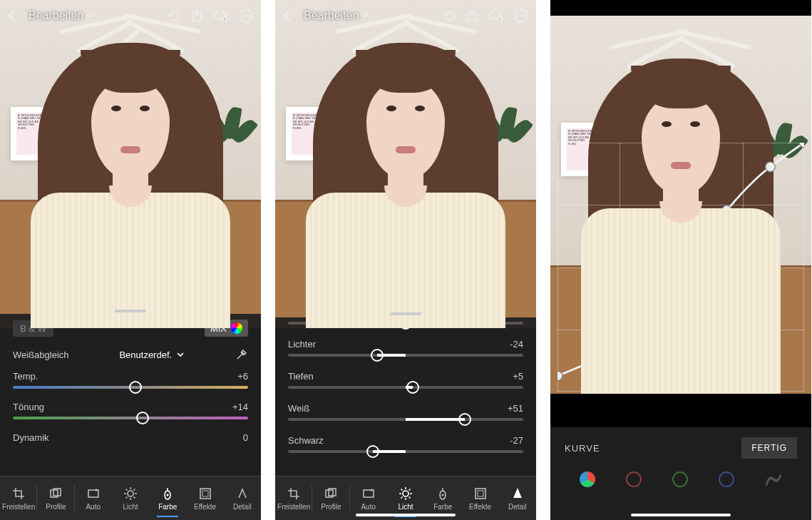  I want to click on channel-green, so click(680, 479).